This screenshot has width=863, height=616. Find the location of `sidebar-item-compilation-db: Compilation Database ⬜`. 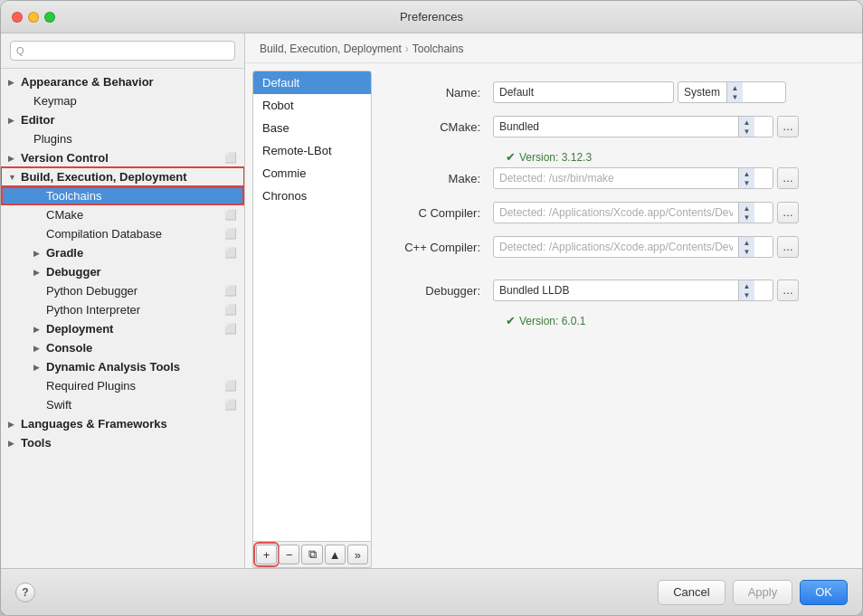

sidebar-item-compilation-db: Compilation Database ⬜ is located at coordinates (123, 233).